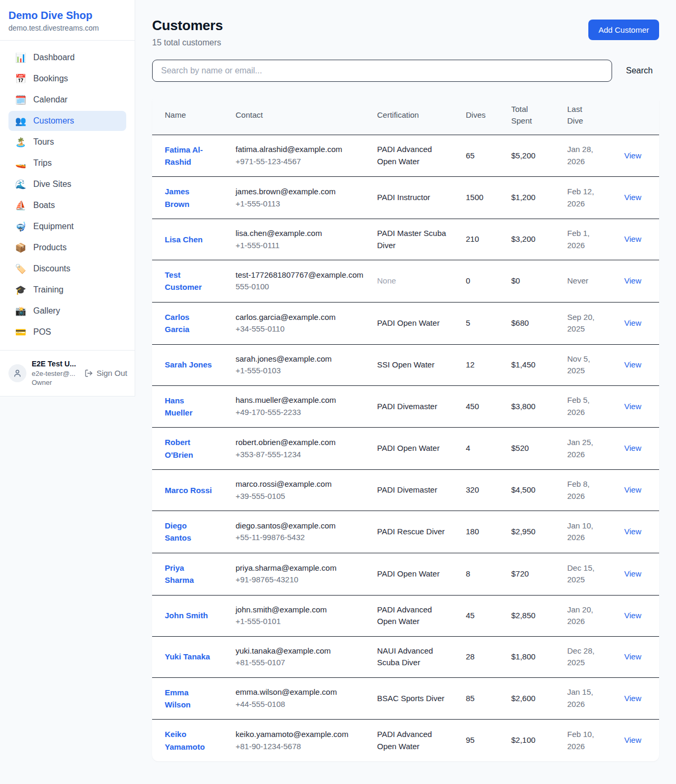  What do you see at coordinates (482, 198) in the screenshot?
I see `dives-cell: 1500` at bounding box center [482, 198].